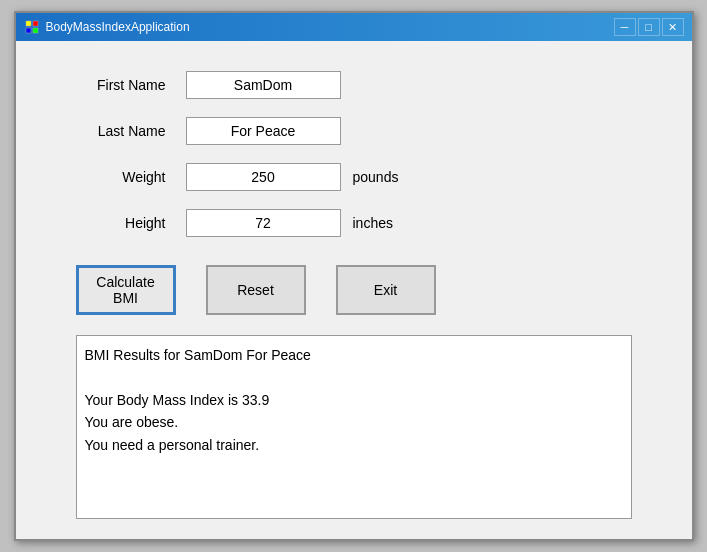 The width and height of the screenshot is (707, 552). What do you see at coordinates (256, 290) in the screenshot?
I see `reset-button: Reset` at bounding box center [256, 290].